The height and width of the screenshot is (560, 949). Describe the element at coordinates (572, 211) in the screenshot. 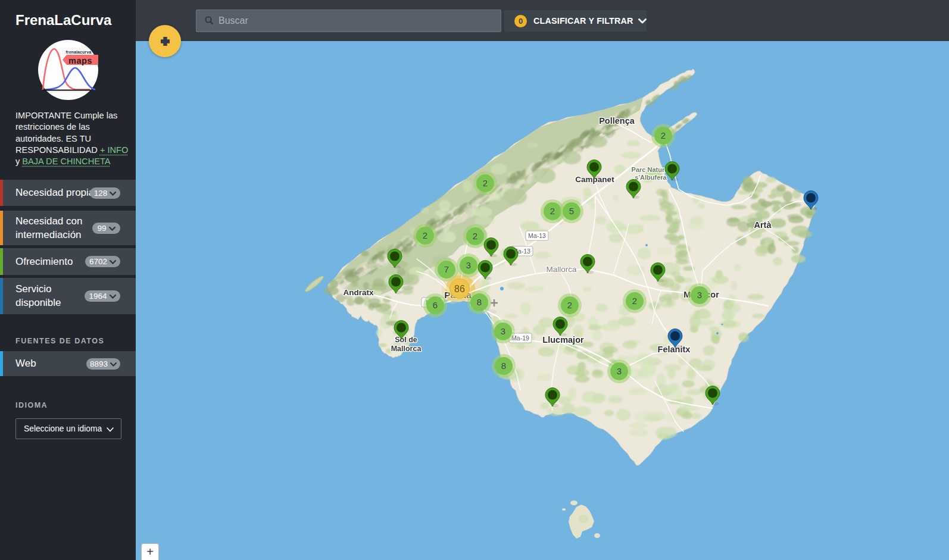

I see `svg-text: 5` at that location.